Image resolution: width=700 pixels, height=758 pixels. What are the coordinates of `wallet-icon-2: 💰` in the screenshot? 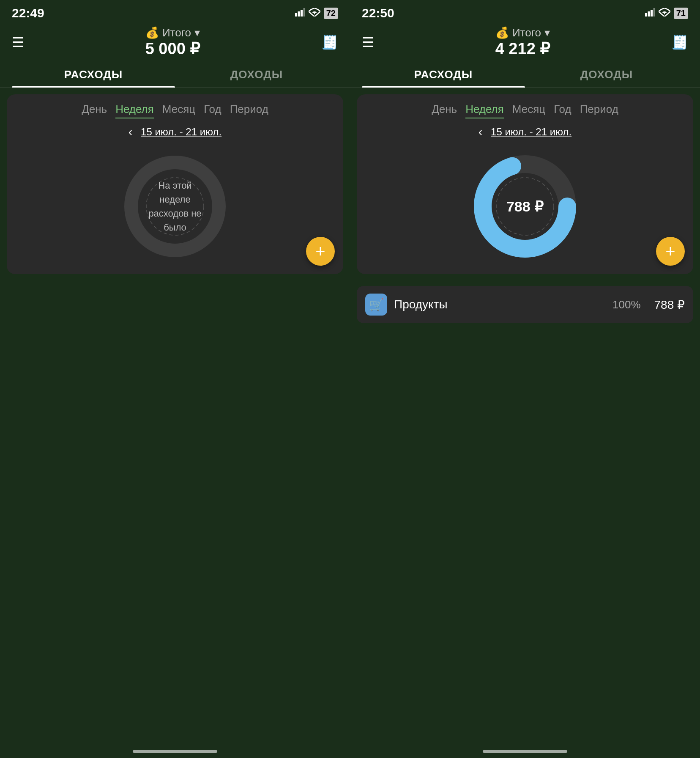 It's located at (502, 33).